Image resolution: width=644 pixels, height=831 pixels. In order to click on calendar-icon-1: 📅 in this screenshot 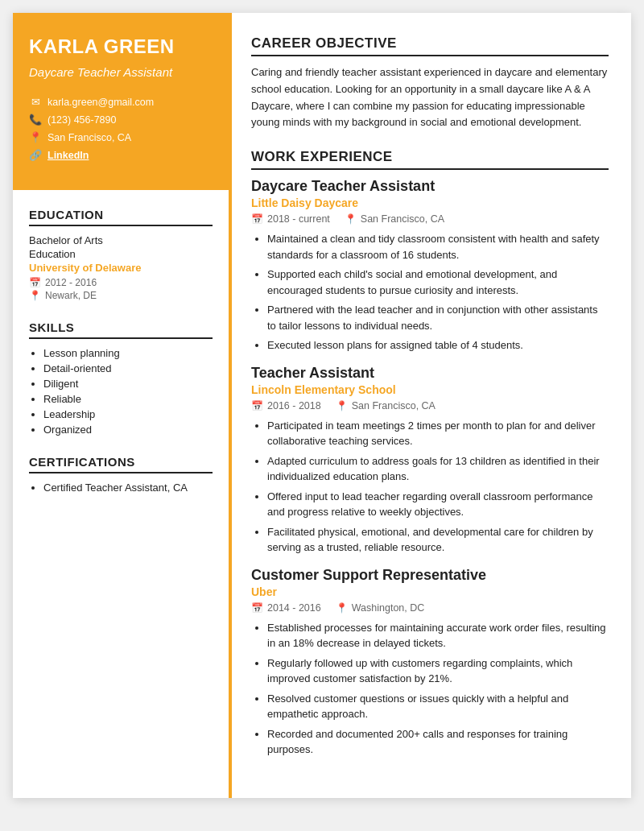, I will do `click(258, 219)`.